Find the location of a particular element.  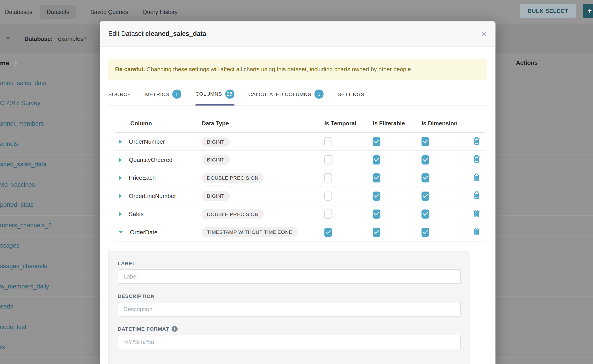

modal-header: Edit Dataset cleaned_sales_data ✕ is located at coordinates (298, 34).